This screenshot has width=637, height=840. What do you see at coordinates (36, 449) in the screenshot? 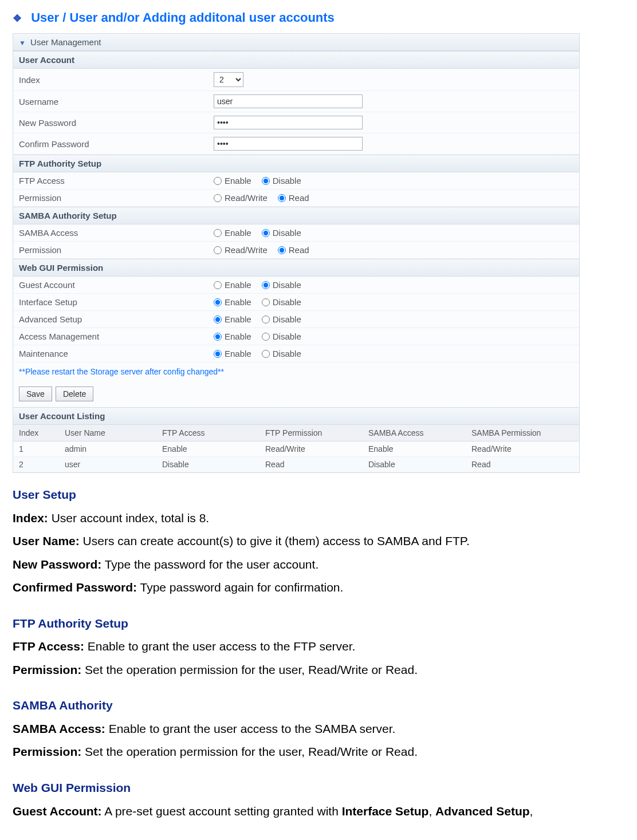
I see `cell: 1` at bounding box center [36, 449].